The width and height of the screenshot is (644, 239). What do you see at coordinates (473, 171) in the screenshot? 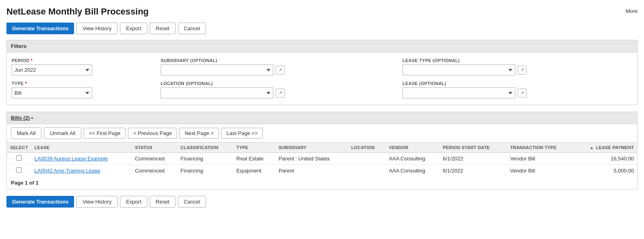
I see `row-period-start-date-1: 6/1/2022` at bounding box center [473, 171].